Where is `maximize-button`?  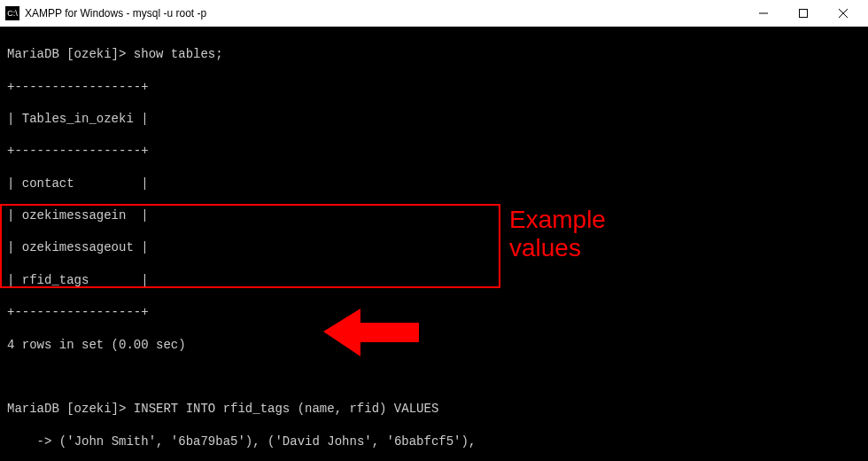 maximize-button is located at coordinates (802, 13).